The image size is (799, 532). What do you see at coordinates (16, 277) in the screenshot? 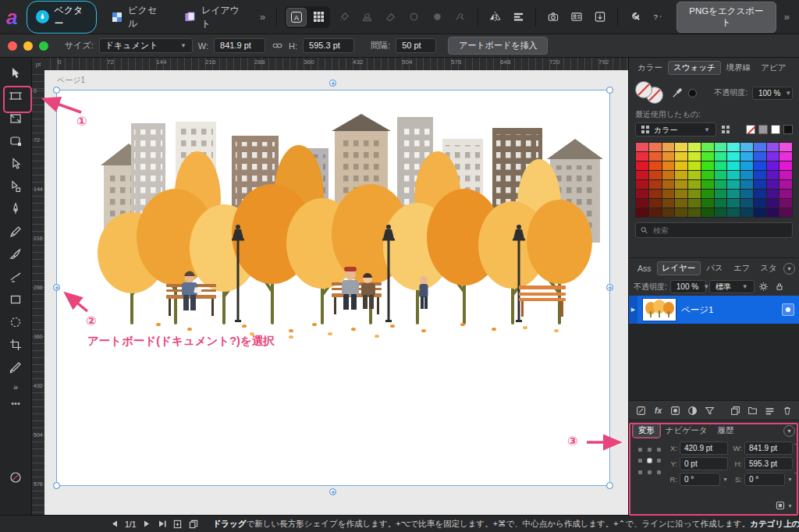
I see `vector-brush-tool` at bounding box center [16, 277].